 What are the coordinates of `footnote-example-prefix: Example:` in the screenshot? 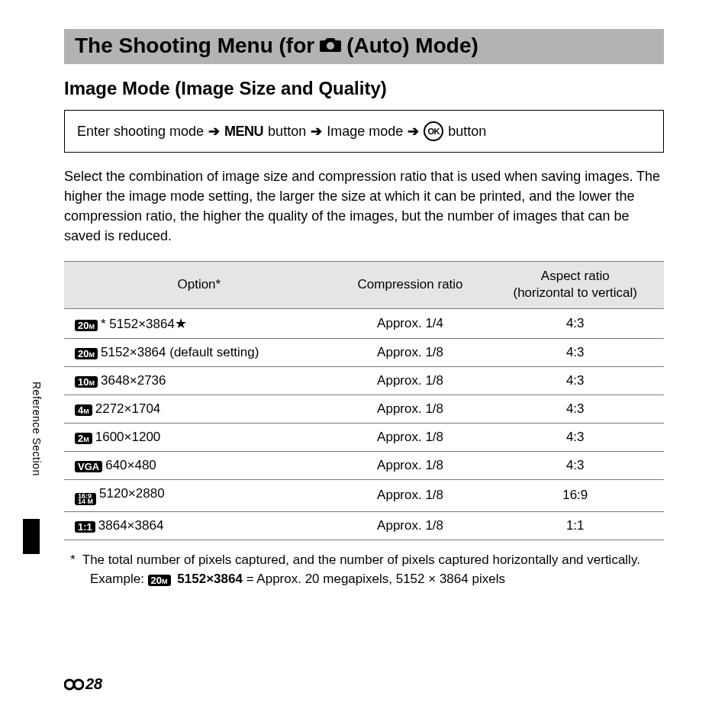 It's located at (118, 578).